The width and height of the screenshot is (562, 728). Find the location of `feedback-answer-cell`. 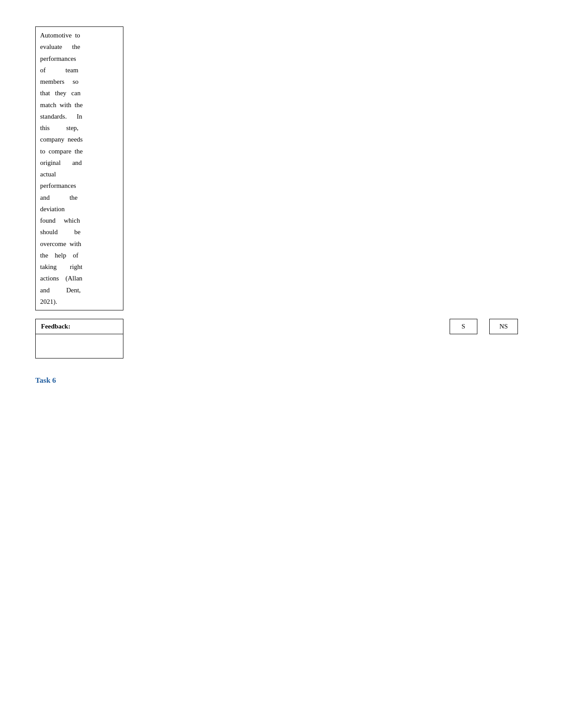

feedback-answer-cell is located at coordinates (79, 347).